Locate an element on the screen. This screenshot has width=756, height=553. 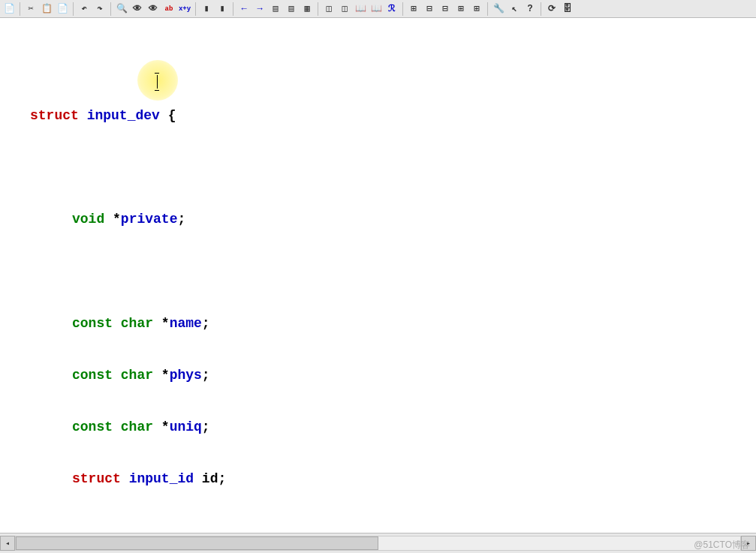
scroll-track is located at coordinates (378, 543).